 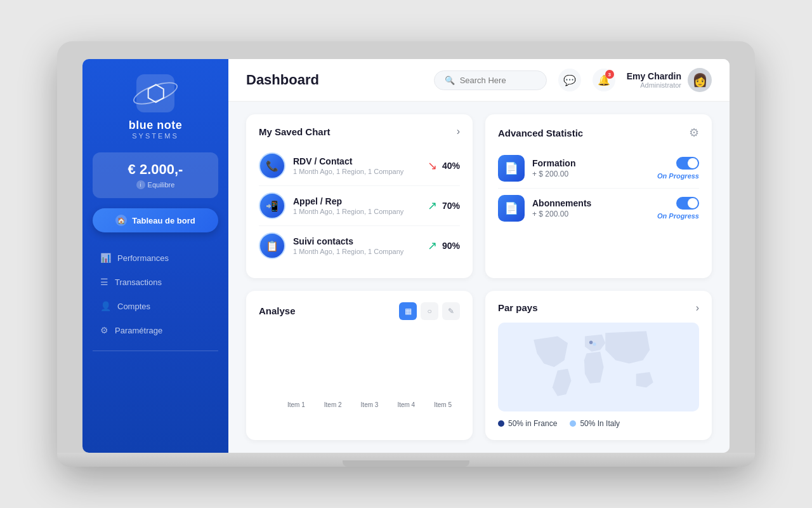 What do you see at coordinates (155, 351) in the screenshot?
I see `sidebar-divider` at bounding box center [155, 351].